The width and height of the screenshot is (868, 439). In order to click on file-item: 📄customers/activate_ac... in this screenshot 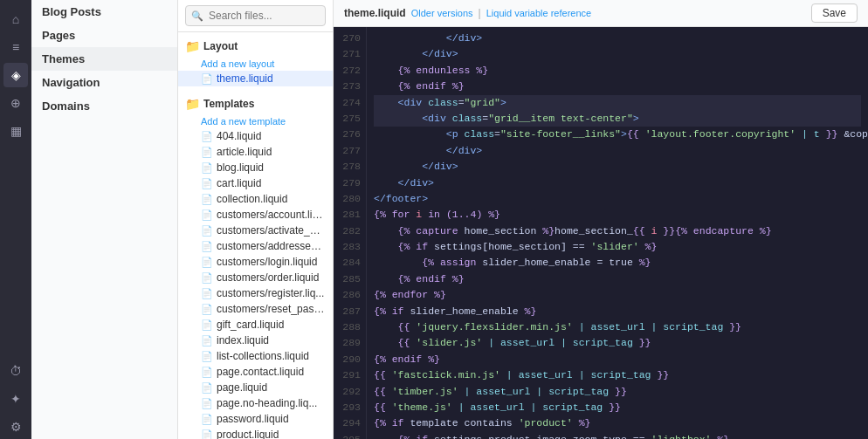, I will do `click(255, 230)`.